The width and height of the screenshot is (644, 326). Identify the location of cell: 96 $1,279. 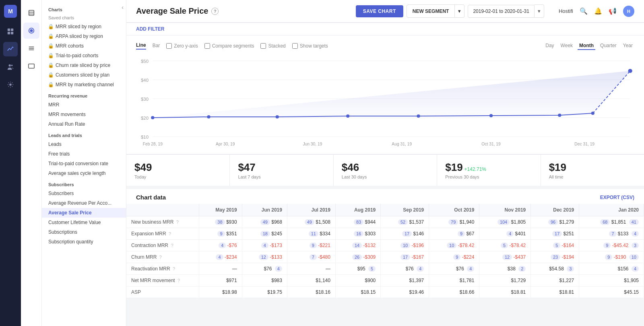
(555, 222).